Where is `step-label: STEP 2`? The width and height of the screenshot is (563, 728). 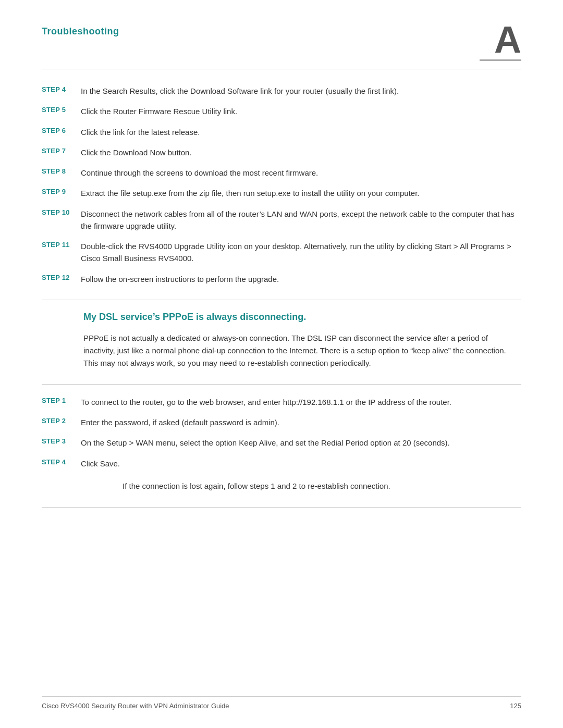 step-label: STEP 2 is located at coordinates (62, 421).